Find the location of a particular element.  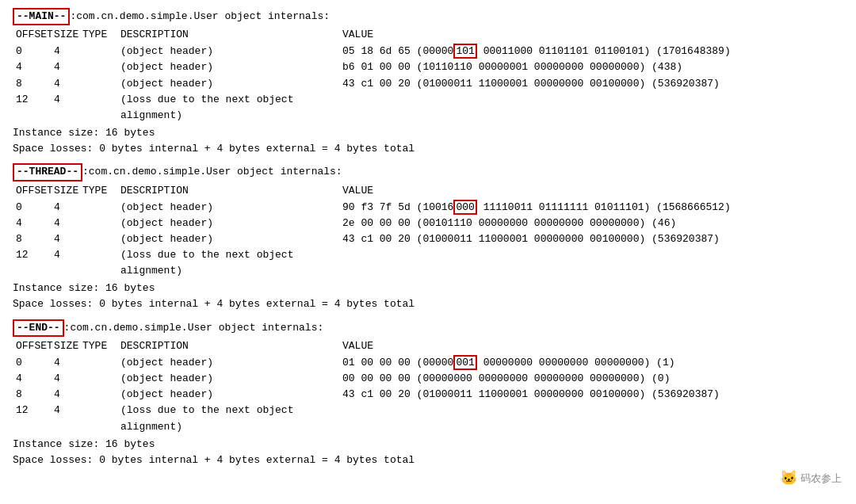

tag-main: --MAIN-- is located at coordinates (41, 17).